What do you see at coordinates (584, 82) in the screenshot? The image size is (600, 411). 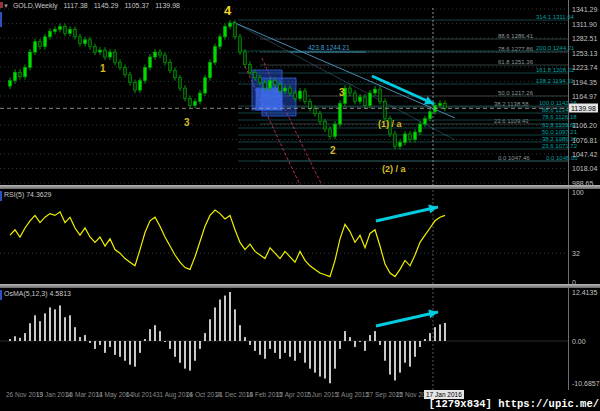 I see `price-tick: 1194.35` at bounding box center [584, 82].